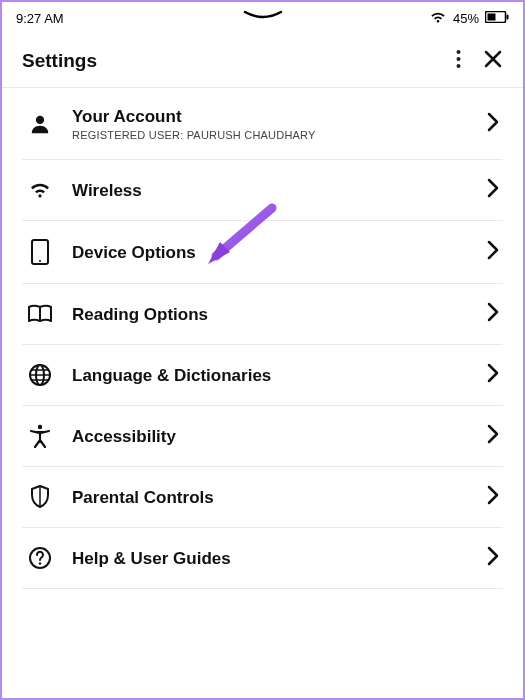  What do you see at coordinates (40, 124) in the screenshot?
I see `person-icon` at bounding box center [40, 124].